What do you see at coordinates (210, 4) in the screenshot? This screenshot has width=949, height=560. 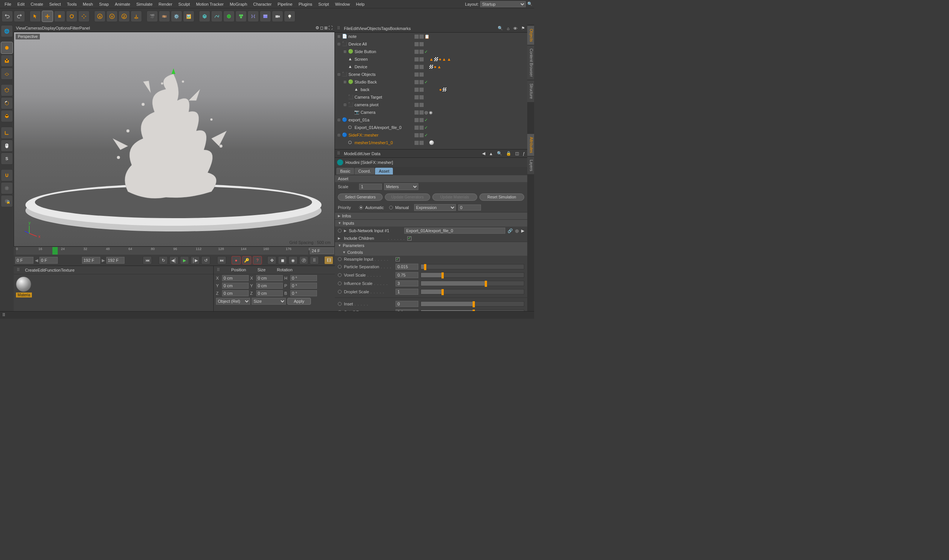 I see `menu-motion-tracker: Motion Tracker` at bounding box center [210, 4].